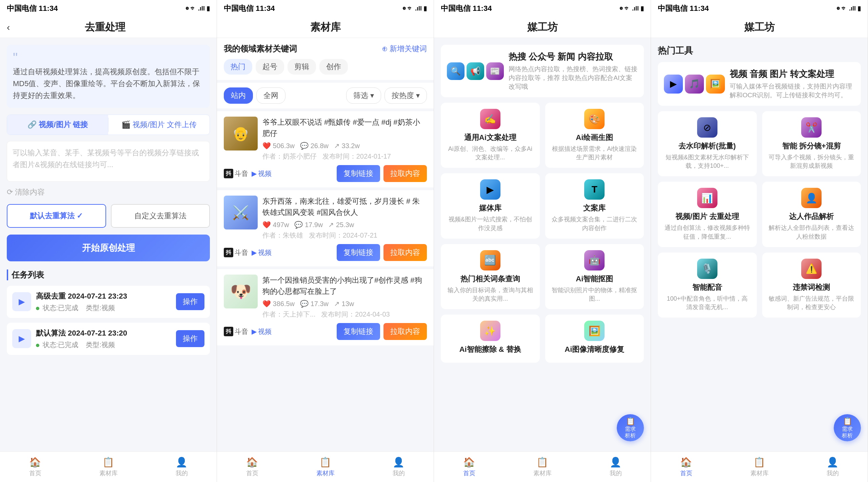 Image resolution: width=868 pixels, height=482 pixels. Describe the element at coordinates (161, 216) in the screenshot. I see `custom-algo-btn: 自定义去重算法` at that location.